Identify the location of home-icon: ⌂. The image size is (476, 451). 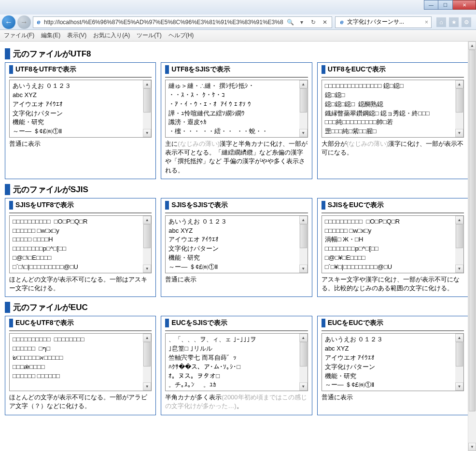
(441, 22).